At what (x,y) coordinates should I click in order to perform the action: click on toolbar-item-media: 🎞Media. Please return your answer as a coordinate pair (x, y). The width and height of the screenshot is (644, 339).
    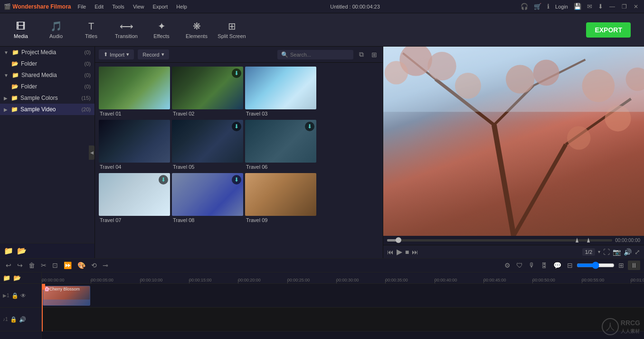
    Looking at the image, I should click on (21, 30).